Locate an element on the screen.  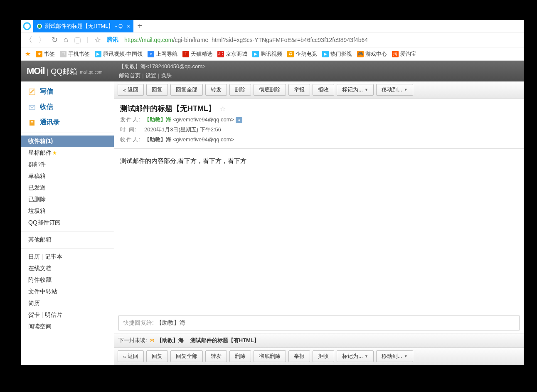
bookmark-icon: 淘 is located at coordinates (395, 54).